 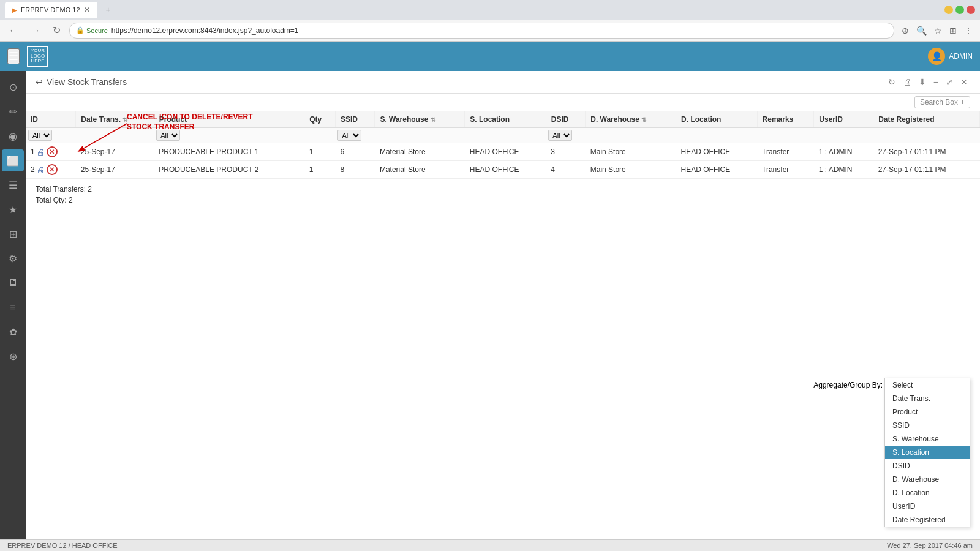 I want to click on forward-button: →, so click(x=36, y=31).